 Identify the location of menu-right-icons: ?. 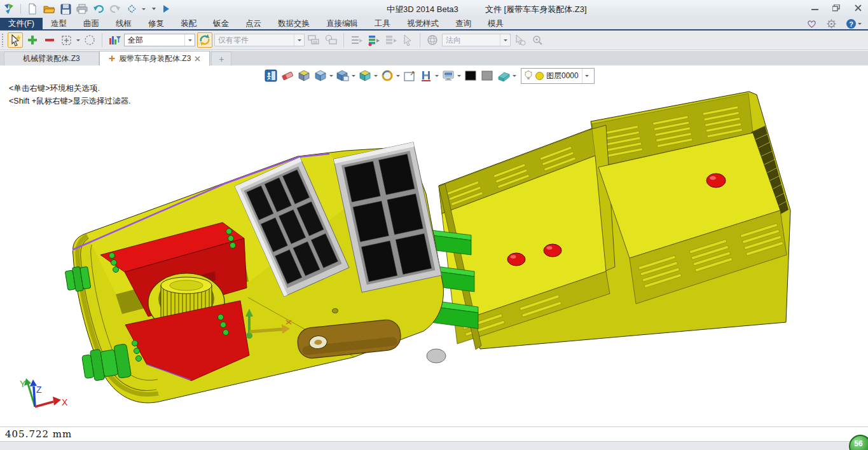
(834, 24).